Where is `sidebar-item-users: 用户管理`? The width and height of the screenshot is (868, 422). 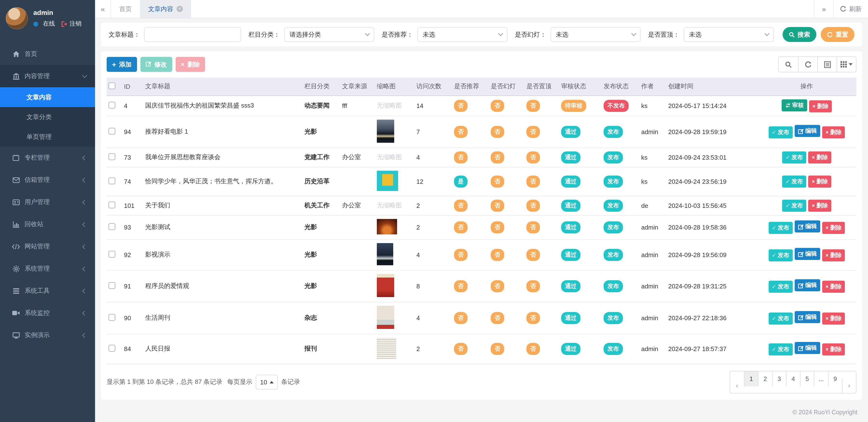 sidebar-item-users: 用户管理 is located at coordinates (48, 202).